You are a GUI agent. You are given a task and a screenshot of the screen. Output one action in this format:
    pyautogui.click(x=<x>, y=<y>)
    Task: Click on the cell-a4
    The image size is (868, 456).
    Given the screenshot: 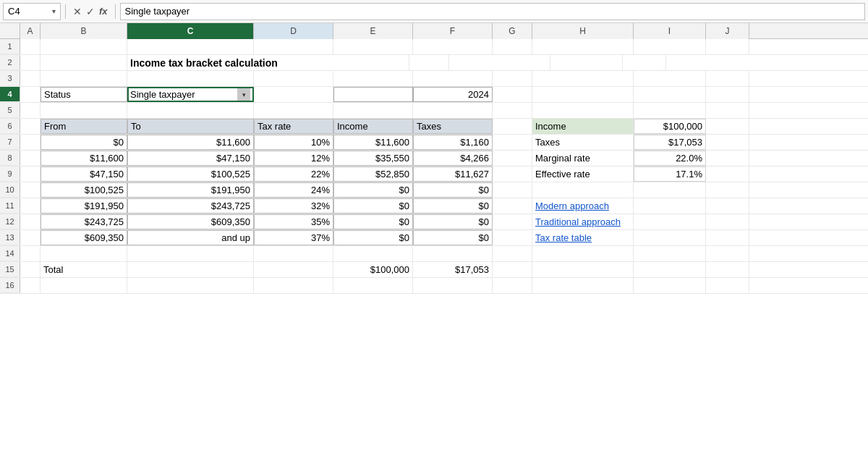 What is the action you would take?
    pyautogui.click(x=30, y=94)
    